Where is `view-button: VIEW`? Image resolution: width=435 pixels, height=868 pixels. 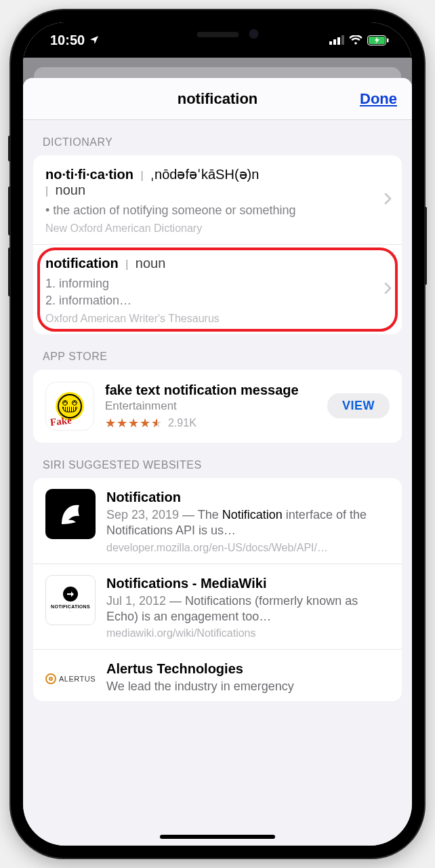 view-button: VIEW is located at coordinates (358, 406).